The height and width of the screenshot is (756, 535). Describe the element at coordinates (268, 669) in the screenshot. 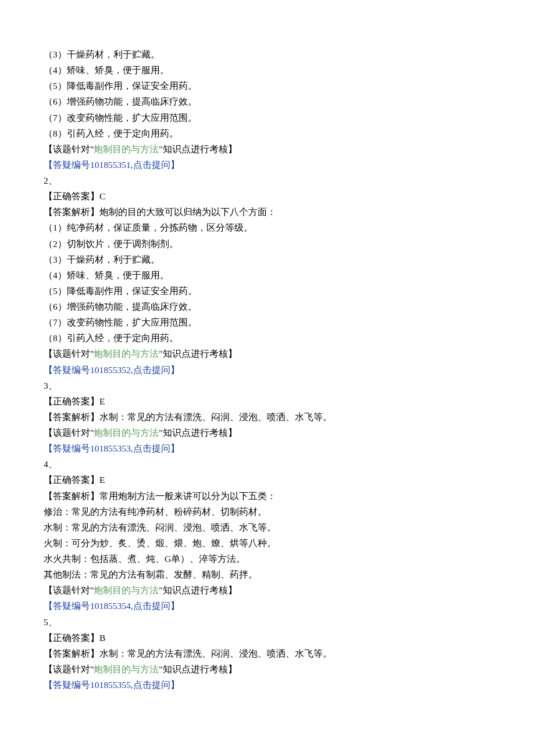

I see `q5-topic-note: 【该题针对"炮制目的与方法"知识点进行考核】` at that location.